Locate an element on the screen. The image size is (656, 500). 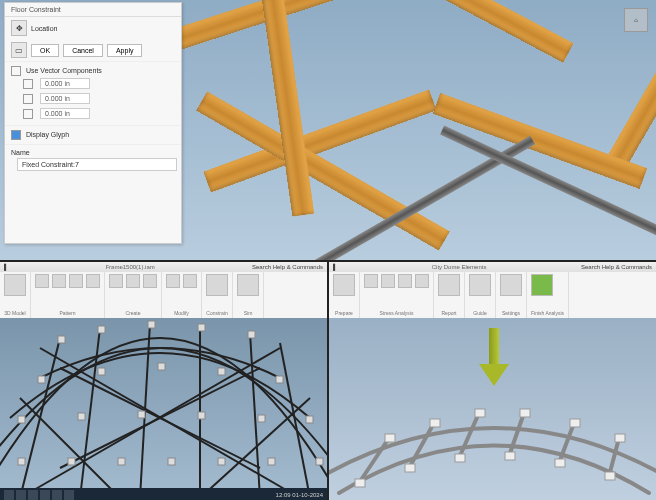
ribbon-group-label: Sim is located at coordinates (248, 313).